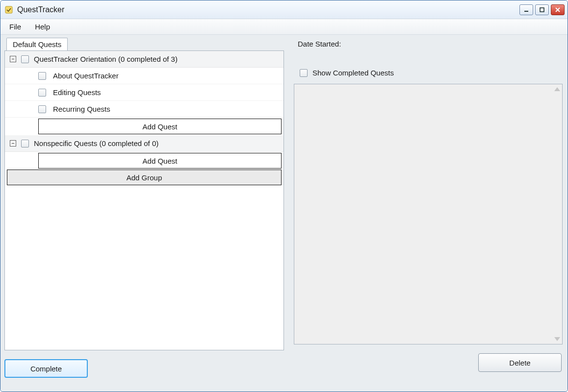 Image resolution: width=568 pixels, height=392 pixels. I want to click on scroll-up-icon, so click(557, 89).